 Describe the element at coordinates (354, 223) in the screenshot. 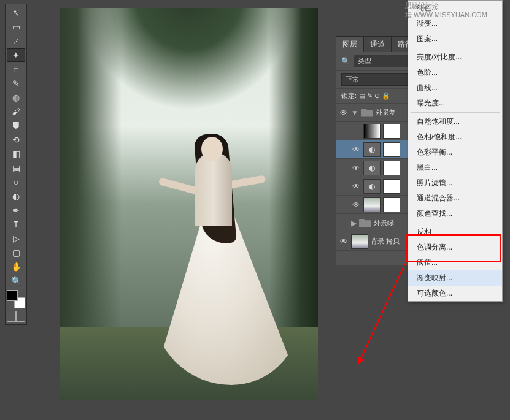

I see `chevron-icon: ▶` at that location.